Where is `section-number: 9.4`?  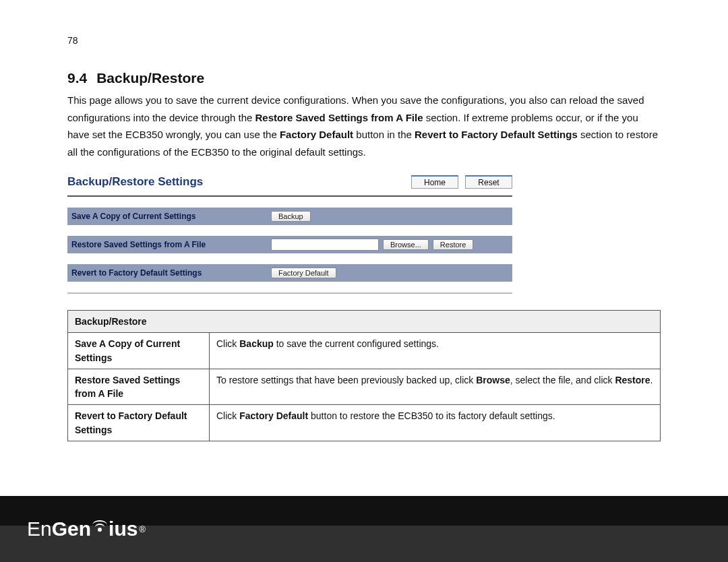
section-number: 9.4 is located at coordinates (77, 78).